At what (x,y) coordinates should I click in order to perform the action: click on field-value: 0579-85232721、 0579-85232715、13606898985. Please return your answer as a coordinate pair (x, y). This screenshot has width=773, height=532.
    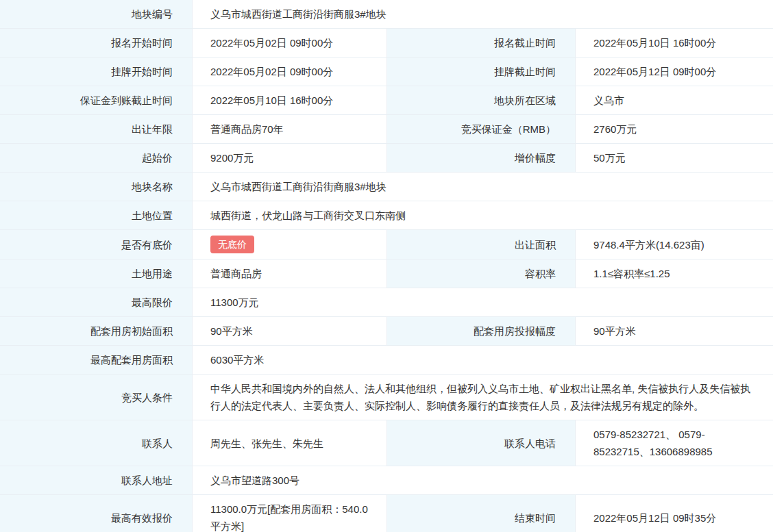
    Looking at the image, I should click on (674, 443).